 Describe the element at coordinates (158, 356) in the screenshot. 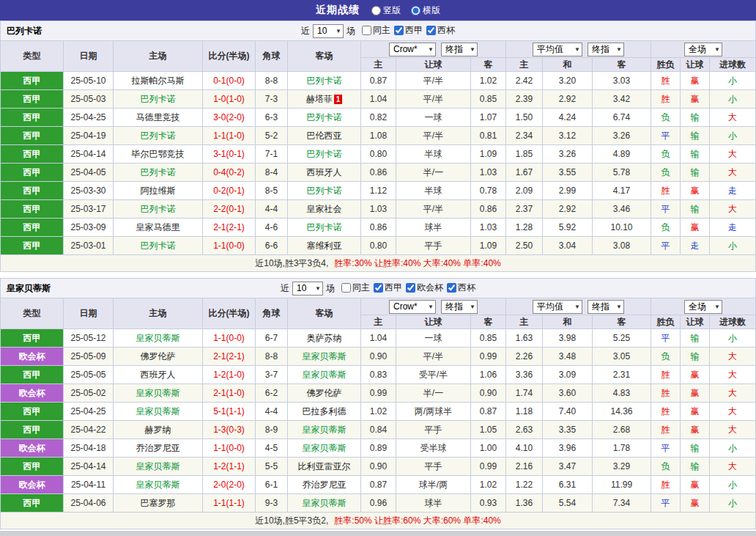

I see `home-team: 佛罗伦萨` at that location.